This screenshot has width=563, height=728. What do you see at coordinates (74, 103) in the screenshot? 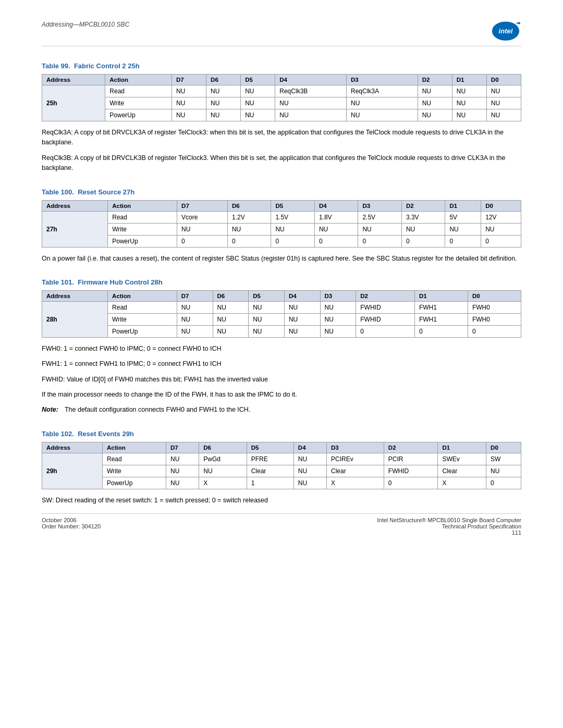
I see `address-cell: 25h` at bounding box center [74, 103].